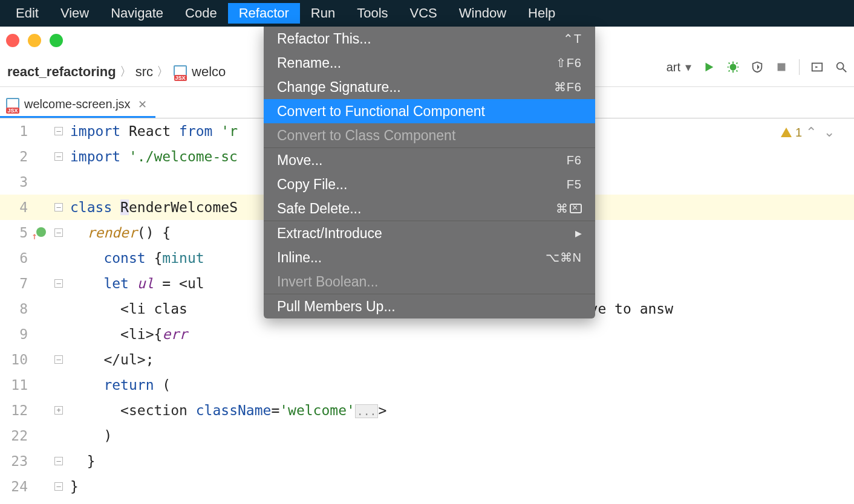  Describe the element at coordinates (429, 184) in the screenshot. I see `menu-item-copy-file: Copy File...F5` at that location.